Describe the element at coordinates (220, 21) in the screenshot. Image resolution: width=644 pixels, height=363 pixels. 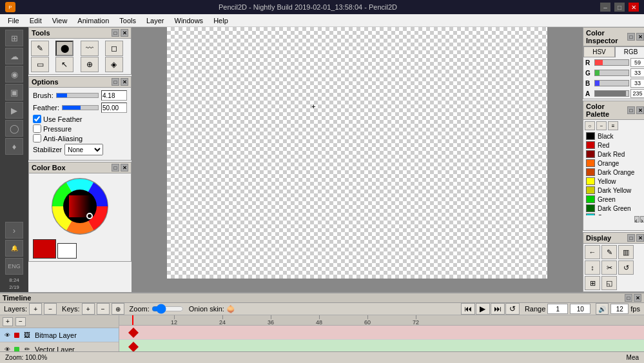
I see `menu-help: Help` at that location.